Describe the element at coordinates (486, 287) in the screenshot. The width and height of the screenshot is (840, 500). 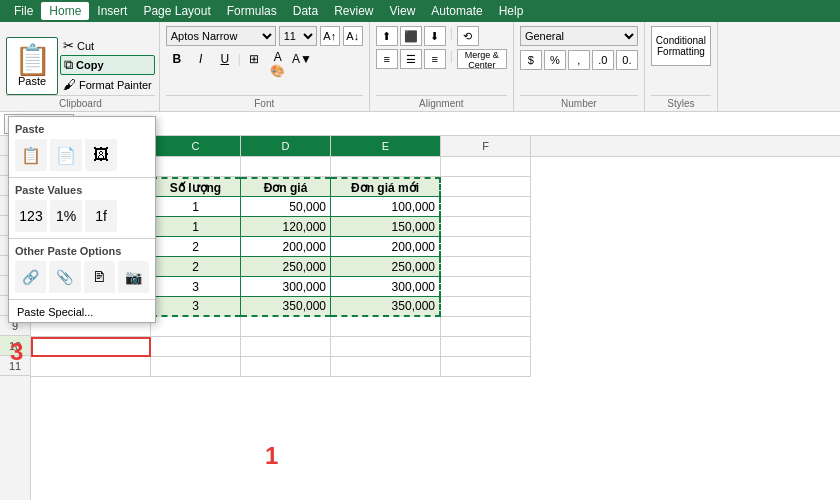
I see `cell-F7` at that location.